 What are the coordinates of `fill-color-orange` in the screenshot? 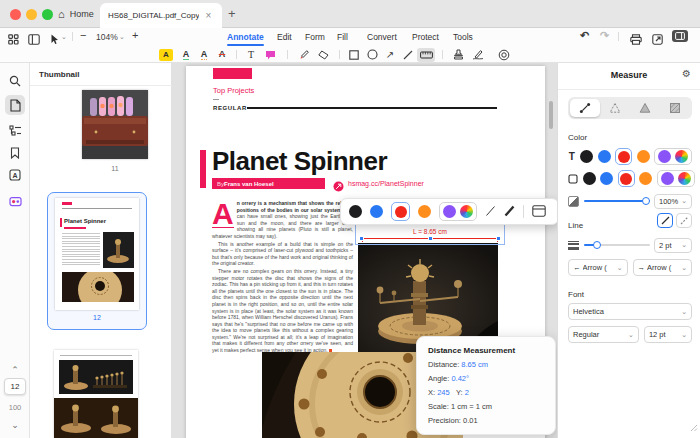 It's located at (646, 178).